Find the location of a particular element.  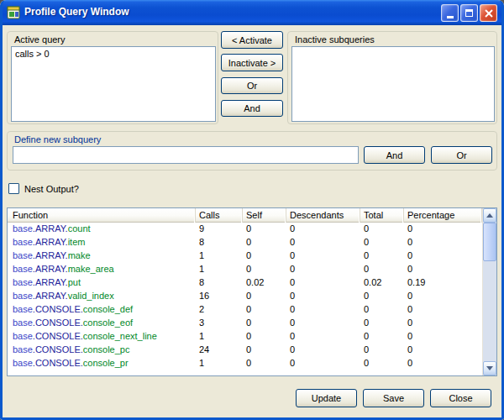

table-row: base.CONSOLE.console_pr 1 0 0 0 0 is located at coordinates (245, 364).